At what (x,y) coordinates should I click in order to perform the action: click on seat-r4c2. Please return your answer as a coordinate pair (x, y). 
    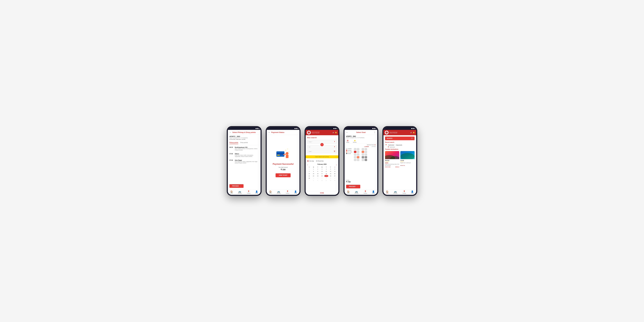
    Looking at the image, I should click on (358, 157).